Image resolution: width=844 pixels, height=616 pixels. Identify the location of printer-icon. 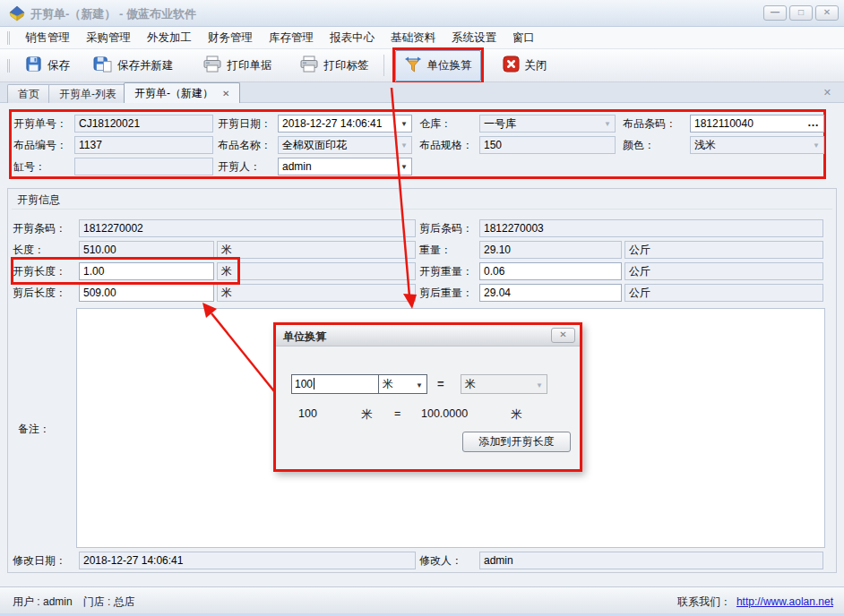
(212, 65).